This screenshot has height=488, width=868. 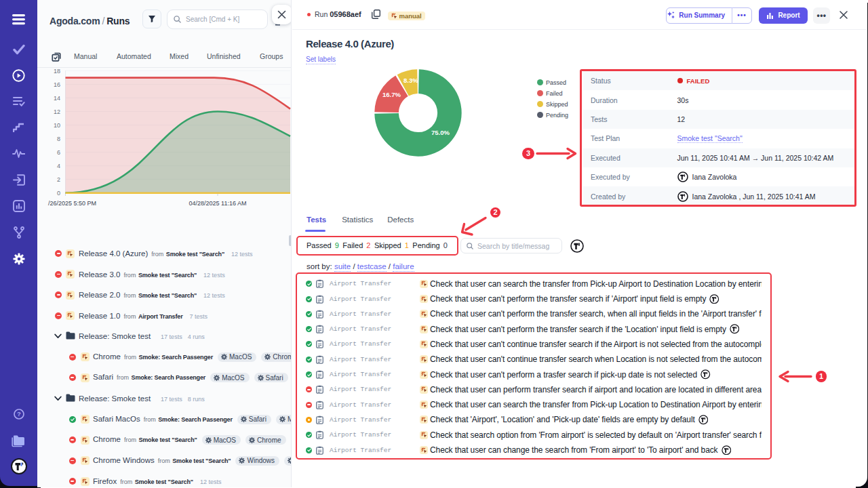 I want to click on svg-text: 12, so click(x=57, y=112).